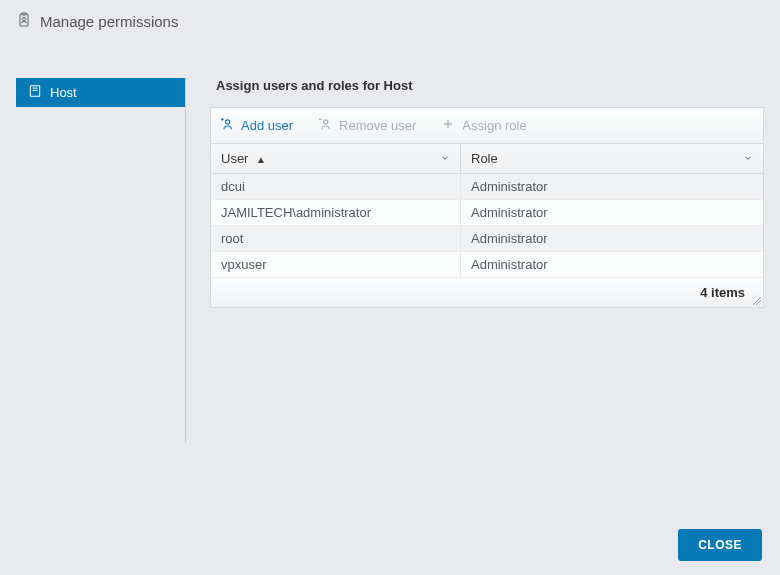 The image size is (780, 575). Describe the element at coordinates (390, 545) in the screenshot. I see `dialog-footer: CLOSE` at that location.